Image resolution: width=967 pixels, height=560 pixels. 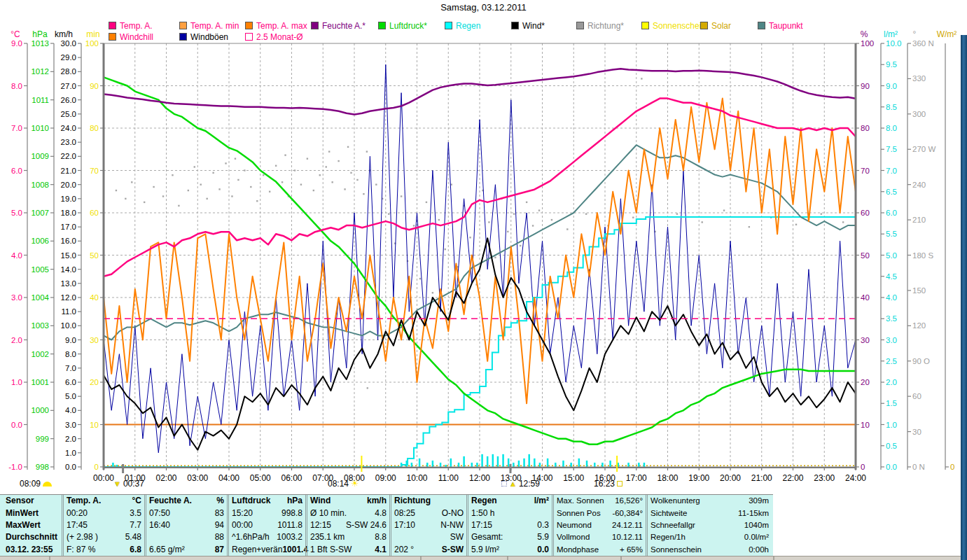 What do you see at coordinates (412, 501) in the screenshot?
I see `cell-label: Richtung` at bounding box center [412, 501].